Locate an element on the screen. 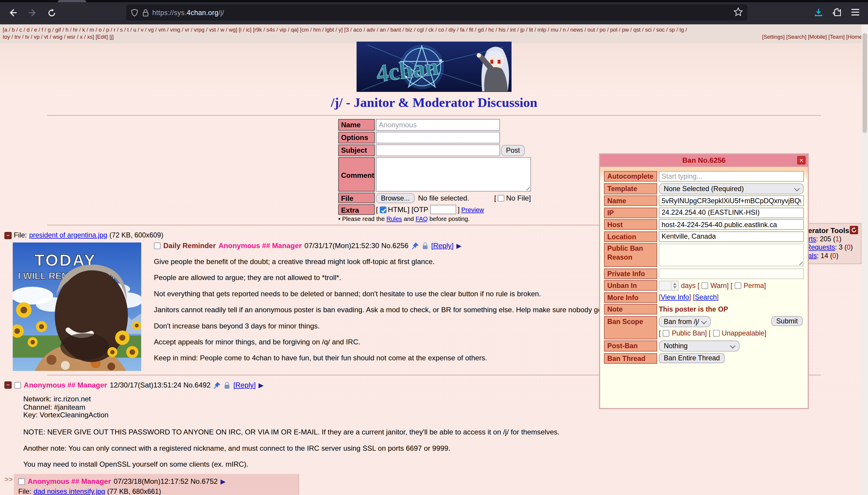 Image resolution: width=868 pixels, height=495 pixels. public-ban-checkbox is located at coordinates (666, 333).